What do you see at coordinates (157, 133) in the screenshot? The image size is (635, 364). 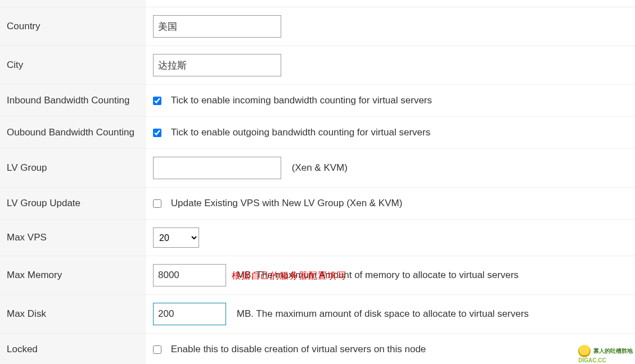 I see `checkbox-outbound` at bounding box center [157, 133].